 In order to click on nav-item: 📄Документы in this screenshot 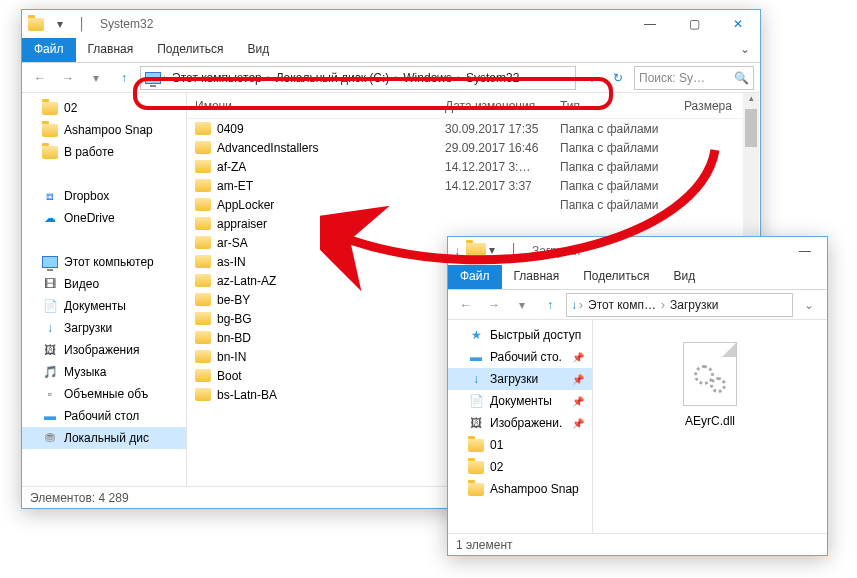, I will do `click(104, 306)`.